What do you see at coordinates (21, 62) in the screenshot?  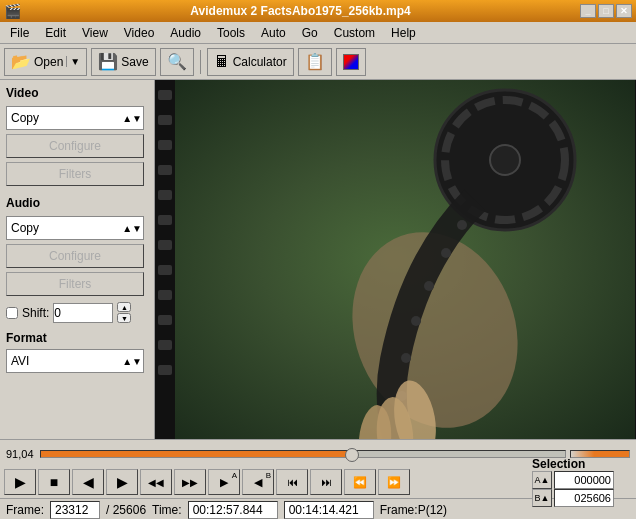 I see `folder-icon: 📂` at bounding box center [21, 62].